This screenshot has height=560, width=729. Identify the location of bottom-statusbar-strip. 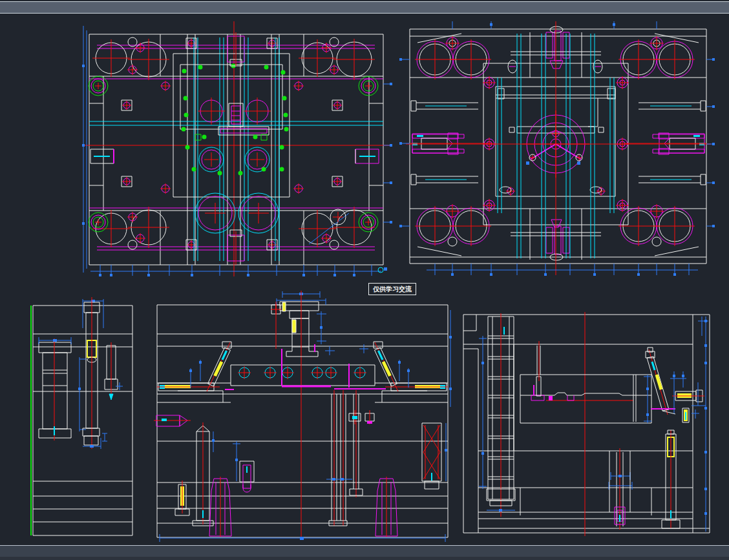
(364, 551).